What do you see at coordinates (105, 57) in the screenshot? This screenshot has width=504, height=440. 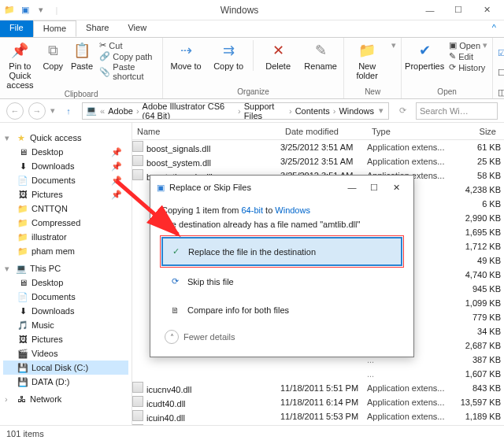 I see `path-icon: 🔗` at bounding box center [105, 57].